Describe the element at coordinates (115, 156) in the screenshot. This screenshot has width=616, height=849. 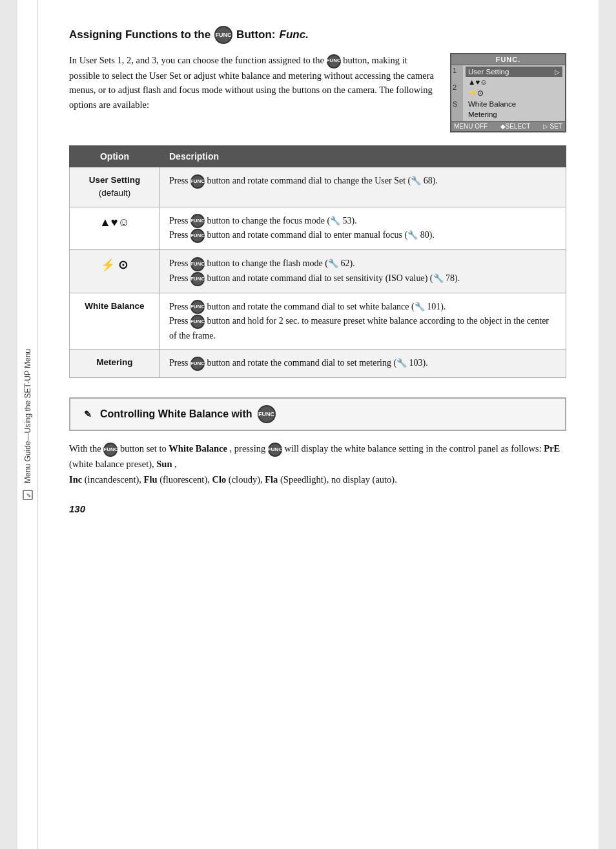
I see `col-option-header: Option` at that location.